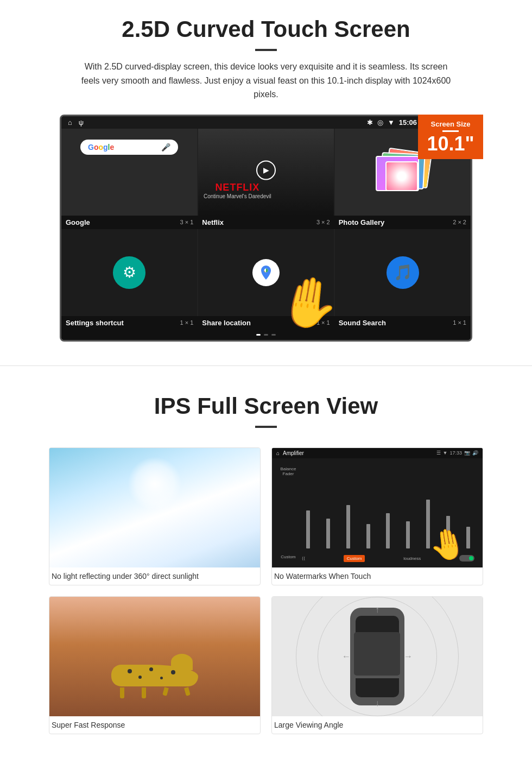  Describe the element at coordinates (266, 29) in the screenshot. I see `section1-title: 2.5D Curved Touch Screen` at that location.